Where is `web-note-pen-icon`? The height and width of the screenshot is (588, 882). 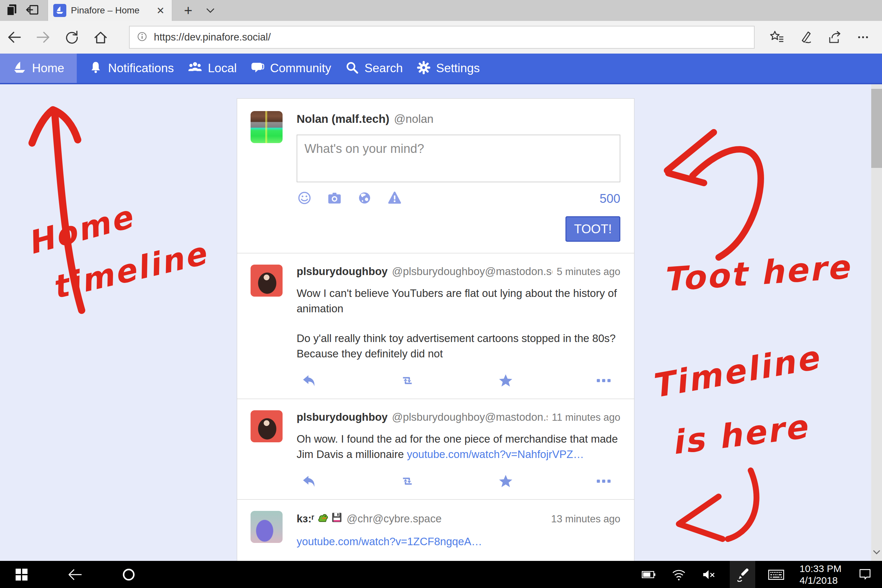 web-note-pen-icon is located at coordinates (806, 38).